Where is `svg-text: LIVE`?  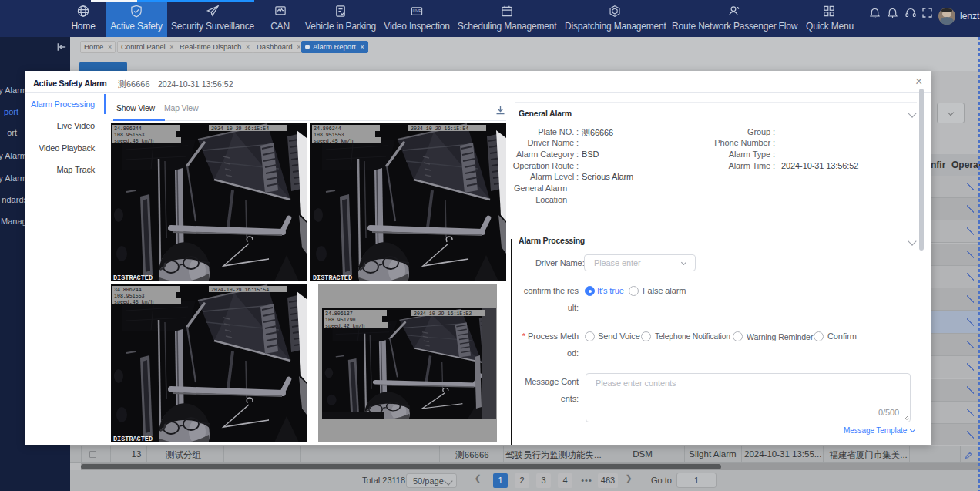
svg-text: LIVE is located at coordinates (417, 11).